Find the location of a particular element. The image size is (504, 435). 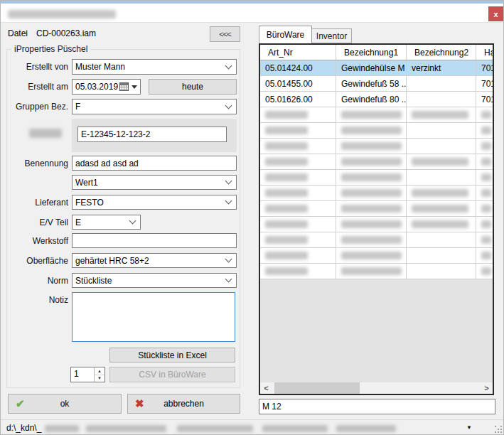

search-filter-input is located at coordinates (377, 407).